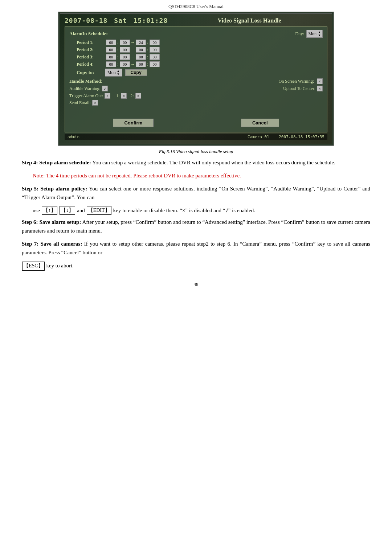 The width and height of the screenshot is (392, 554). What do you see at coordinates (91, 57) in the screenshot?
I see `period-3-label: Period 3:` at bounding box center [91, 57].